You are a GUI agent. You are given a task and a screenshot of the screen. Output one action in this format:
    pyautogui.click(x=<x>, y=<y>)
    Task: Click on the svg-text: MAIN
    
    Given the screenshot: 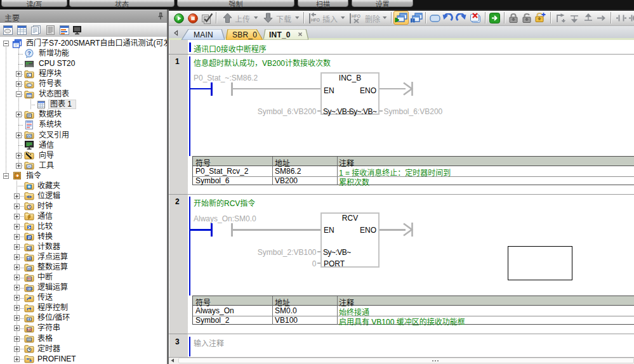 What is the action you would take?
    pyautogui.click(x=203, y=35)
    